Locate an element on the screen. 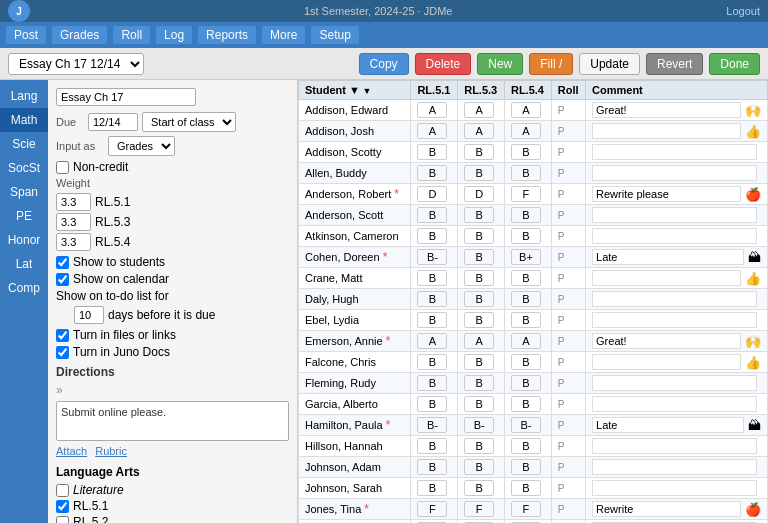  sidebar-item-socst: SocSt is located at coordinates (24, 168).